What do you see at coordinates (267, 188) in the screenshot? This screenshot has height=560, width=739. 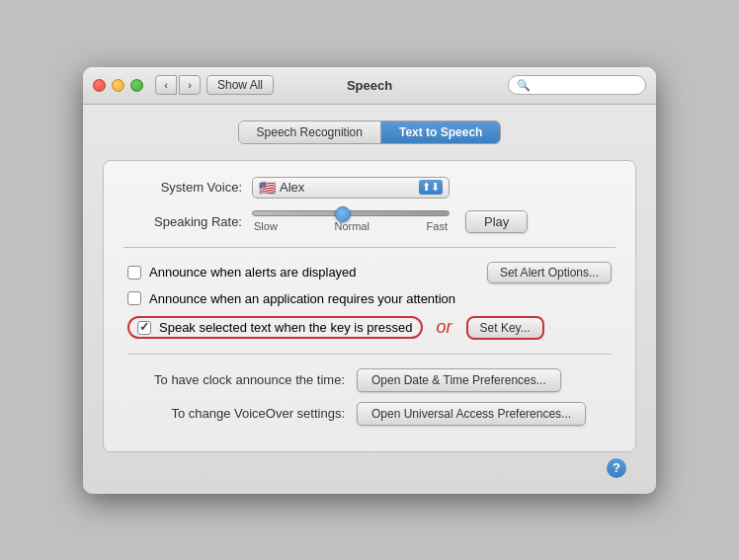 I see `flag-icon: 🇺🇸` at bounding box center [267, 188].